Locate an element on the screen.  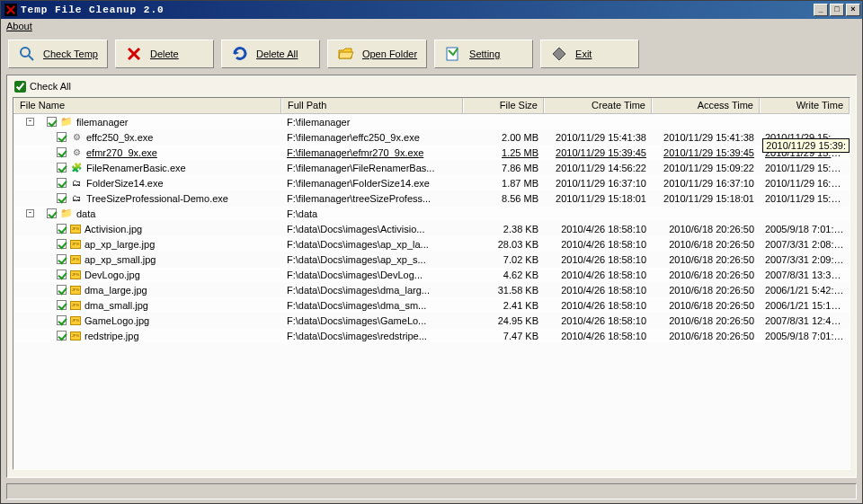
file-row: GameLogo.jpgF:\data\Docs\images\GameLo..… is located at coordinates (432, 320).